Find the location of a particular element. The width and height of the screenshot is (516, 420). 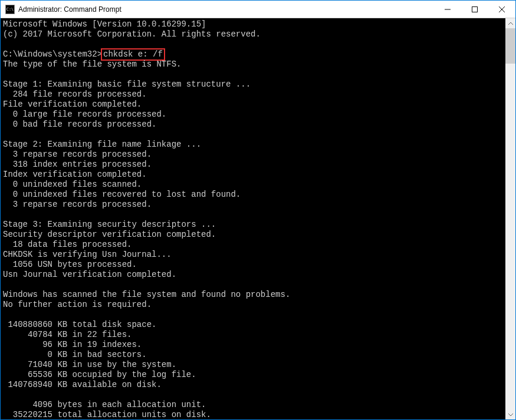

scroll-down-arrow-icon is located at coordinates (511, 415).